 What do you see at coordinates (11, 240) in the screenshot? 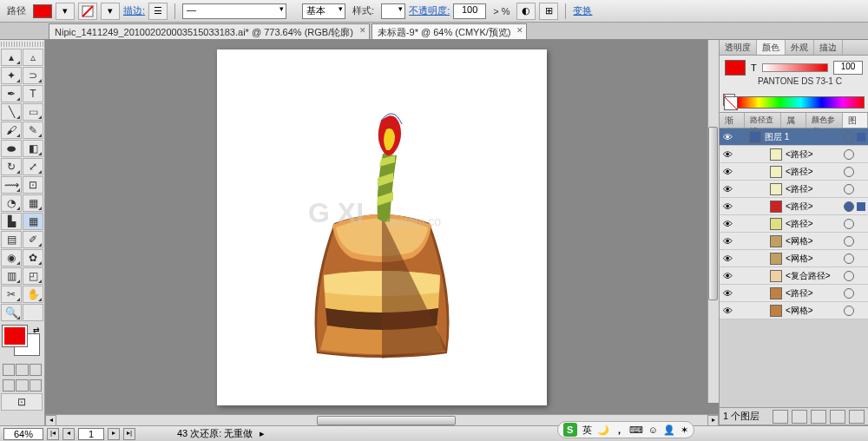
I see `gradient-tool: ▤` at bounding box center [11, 240].